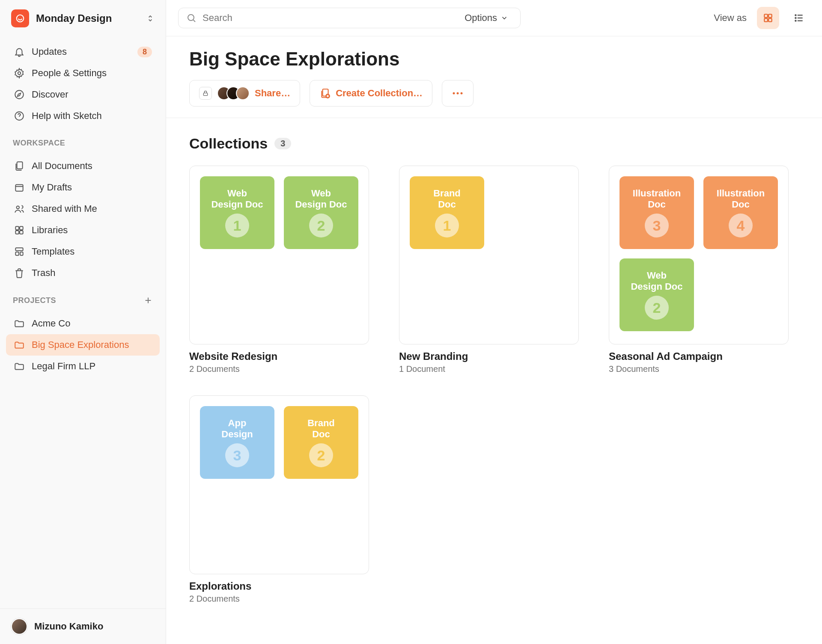  I want to click on document-tile: Illustration Doc3, so click(657, 213).